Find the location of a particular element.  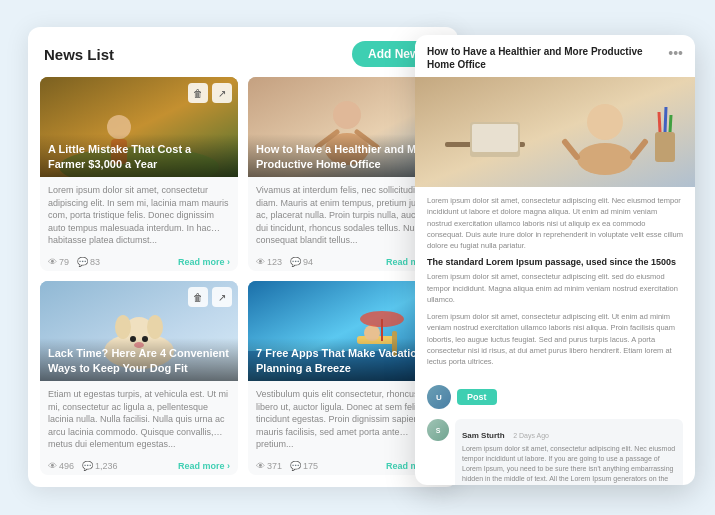

comment-time: 2 Days Ago is located at coordinates (531, 436).